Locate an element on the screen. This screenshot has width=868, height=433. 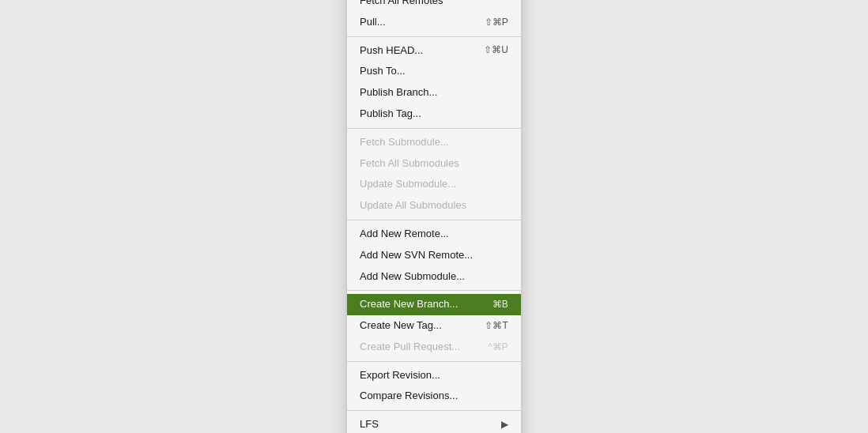
menu-item-label-create-new-tag: Create New Tag... is located at coordinates (413, 326).